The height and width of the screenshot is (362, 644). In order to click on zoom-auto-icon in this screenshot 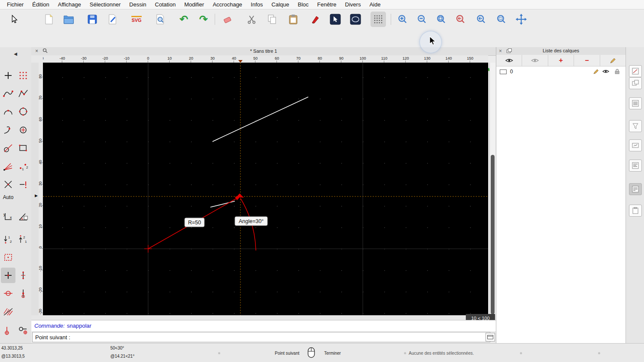, I will do `click(441, 19)`.